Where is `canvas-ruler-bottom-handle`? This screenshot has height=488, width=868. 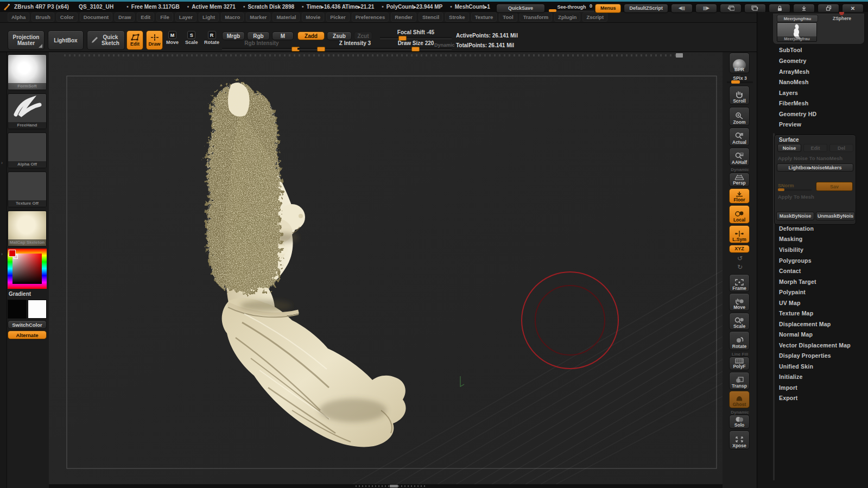 canvas-ruler-bottom-handle is located at coordinates (394, 486).